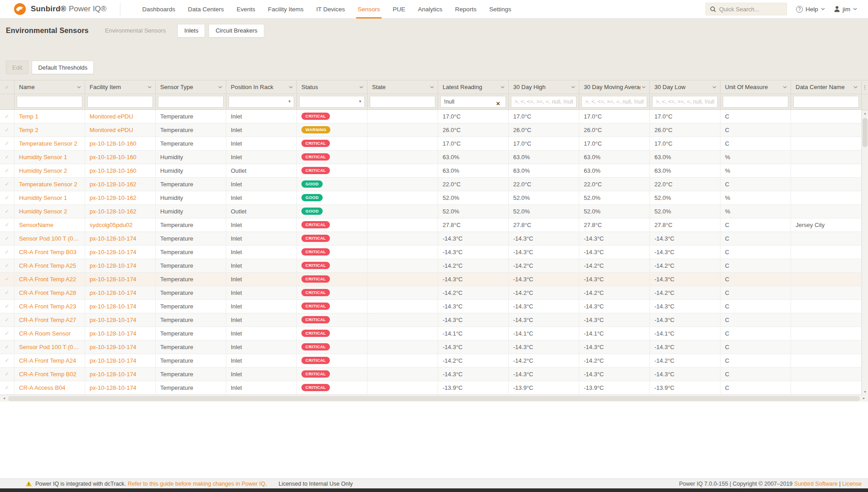 This screenshot has width=868, height=492. Describe the element at coordinates (50, 87) in the screenshot. I see `column-header-name: Name` at that location.